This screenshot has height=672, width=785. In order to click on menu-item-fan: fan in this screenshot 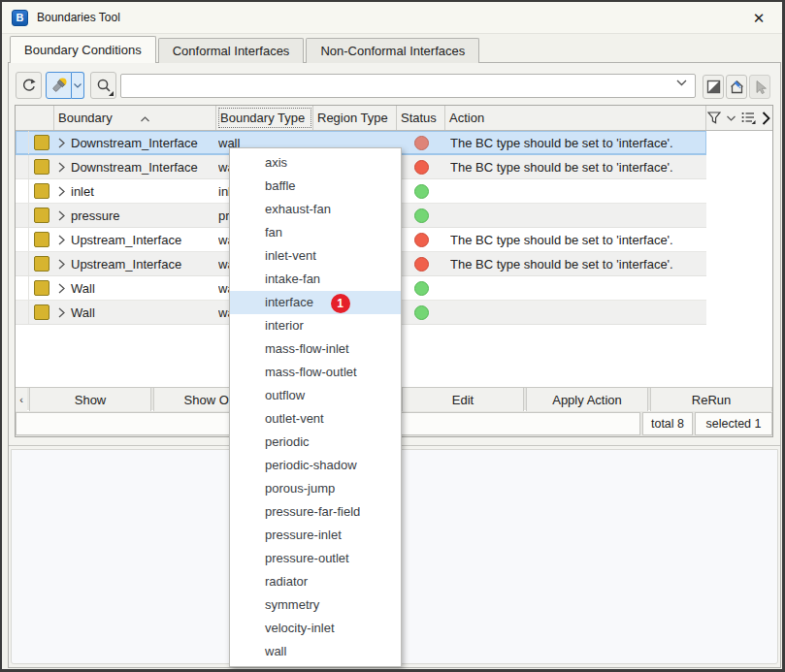, I will do `click(315, 233)`.